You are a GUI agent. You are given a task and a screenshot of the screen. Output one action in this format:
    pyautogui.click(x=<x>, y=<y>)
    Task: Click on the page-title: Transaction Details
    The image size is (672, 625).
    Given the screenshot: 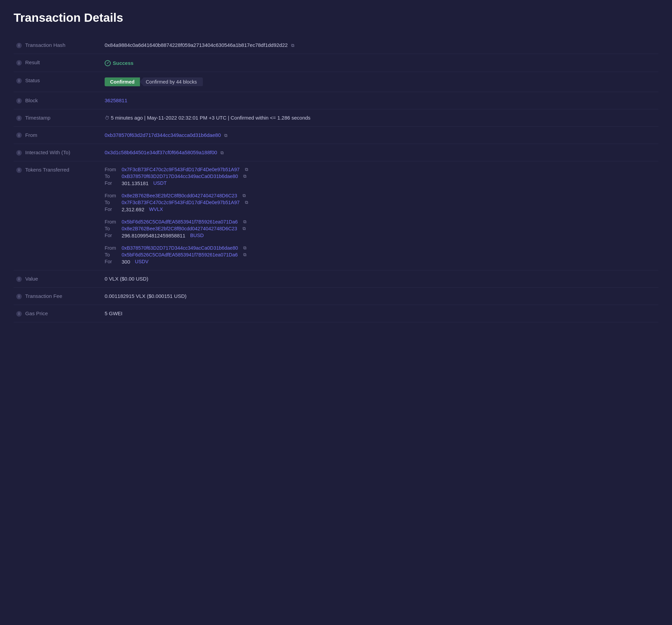 What is the action you would take?
    pyautogui.click(x=336, y=18)
    